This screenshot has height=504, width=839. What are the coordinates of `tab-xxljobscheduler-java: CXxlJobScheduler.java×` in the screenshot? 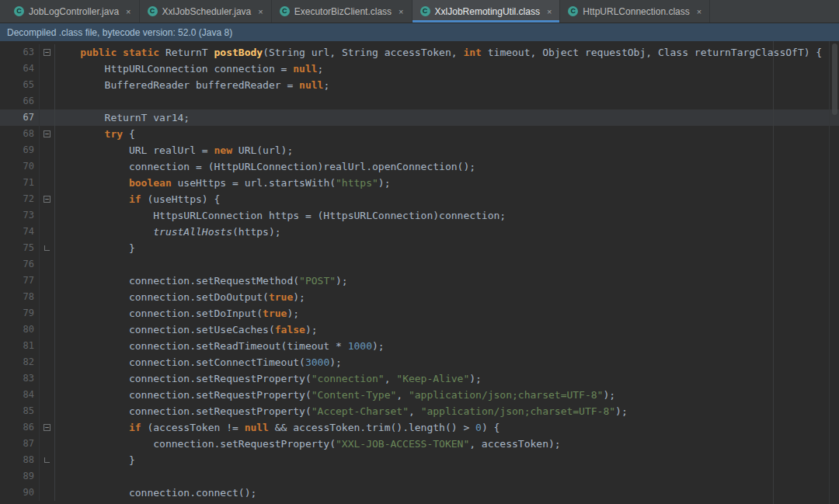 It's located at (206, 11).